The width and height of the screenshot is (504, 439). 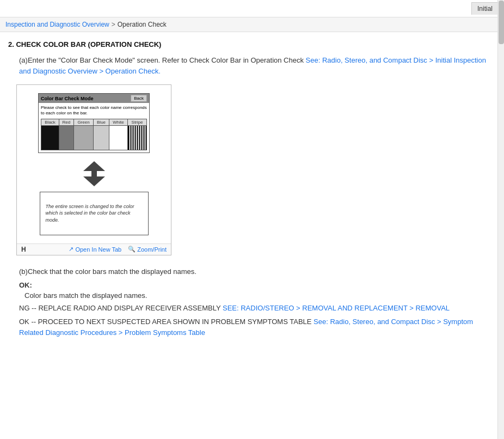 What do you see at coordinates (501, 220) in the screenshot?
I see `scrollbar-track` at bounding box center [501, 220].